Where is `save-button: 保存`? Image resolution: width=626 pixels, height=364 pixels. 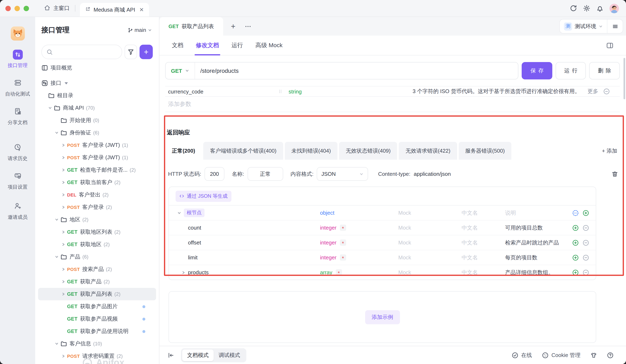 save-button: 保存 is located at coordinates (537, 71).